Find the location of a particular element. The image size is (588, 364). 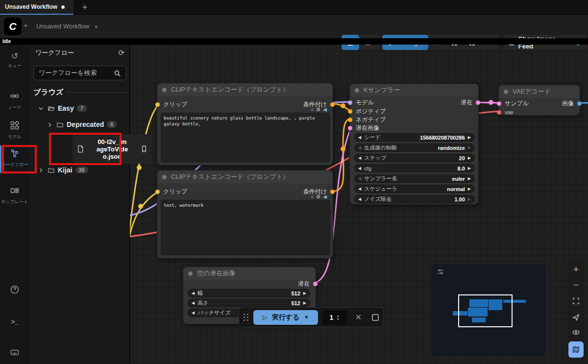

prompt-textarea: beautiful scenery nature glass bottle la… is located at coordinates (245, 137).